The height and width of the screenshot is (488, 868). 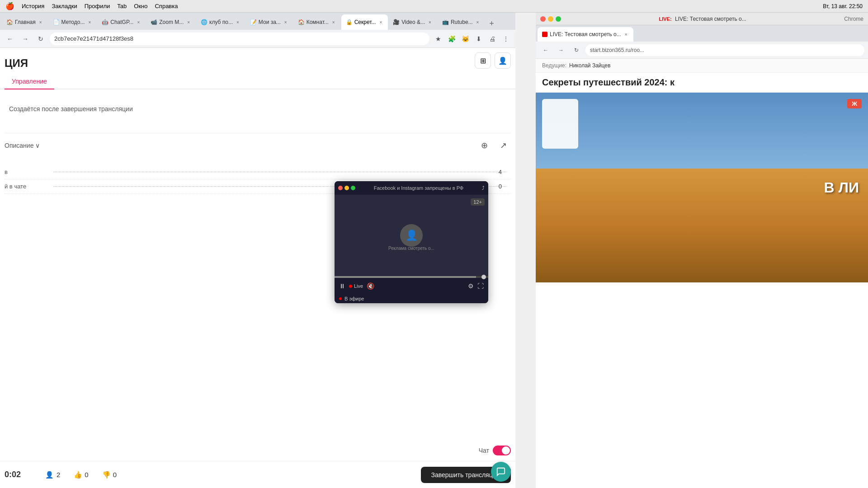 I want to click on nav-tab-management: Управление, so click(x=29, y=82).